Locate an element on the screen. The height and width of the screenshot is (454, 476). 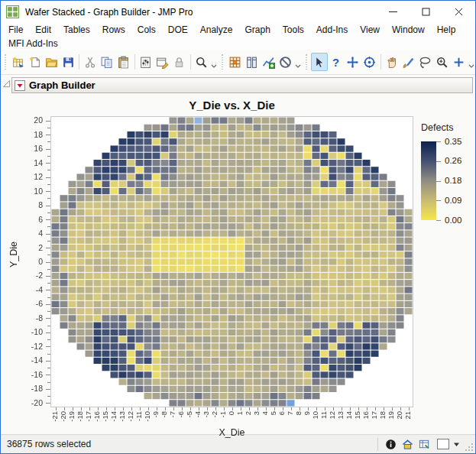
columns-icon is located at coordinates (252, 62).